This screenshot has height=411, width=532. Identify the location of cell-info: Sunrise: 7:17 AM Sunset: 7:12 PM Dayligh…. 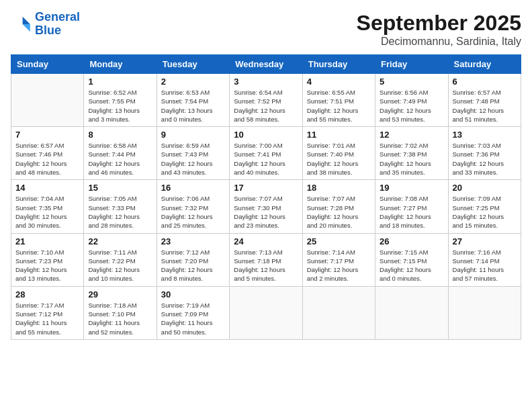
(47, 318).